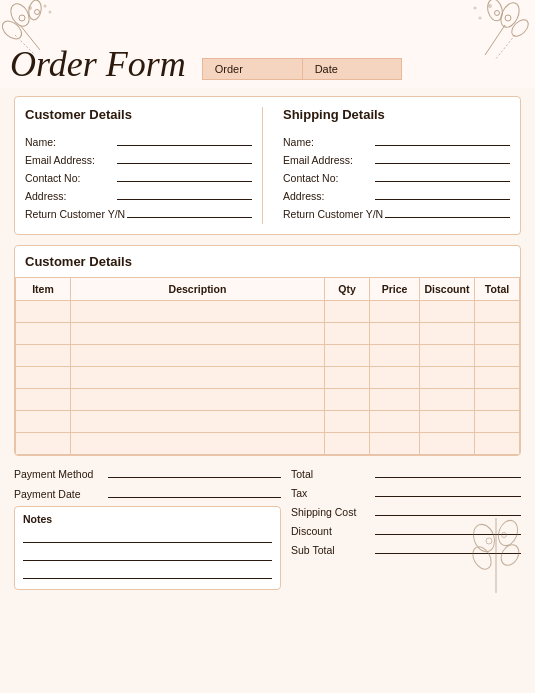 The image size is (535, 693). I want to click on shipping-contact-input, so click(442, 176).